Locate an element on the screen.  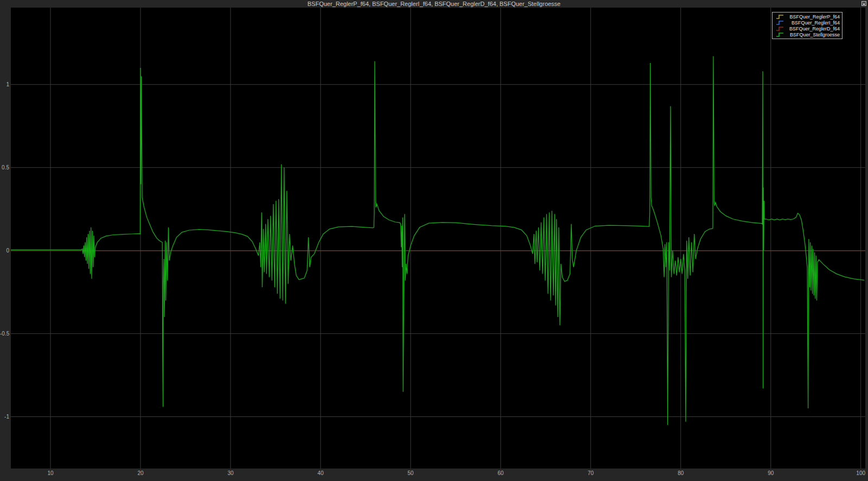
x-tick-label: 70 is located at coordinates (591, 473).